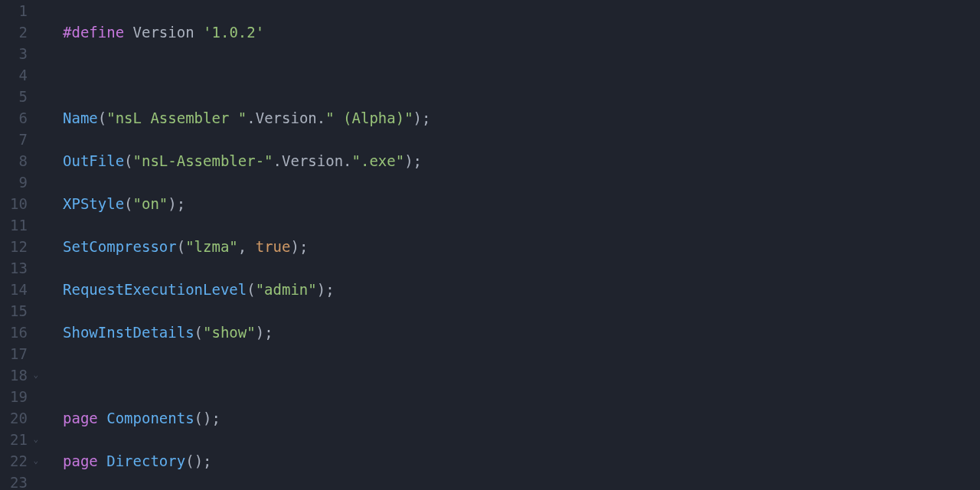 This screenshot has height=490, width=980. What do you see at coordinates (176, 118) in the screenshot?
I see `token-string: "nsL Assembler "` at bounding box center [176, 118].